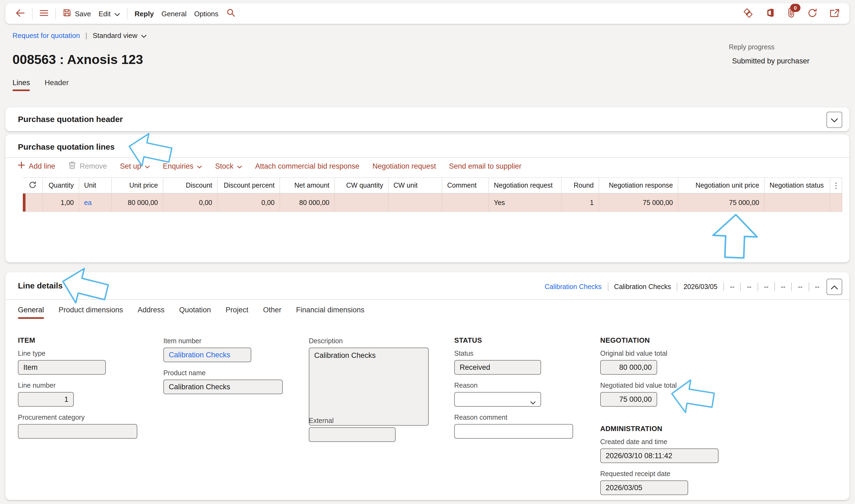 The width and height of the screenshot is (855, 504). I want to click on tab-header: Header, so click(57, 85).